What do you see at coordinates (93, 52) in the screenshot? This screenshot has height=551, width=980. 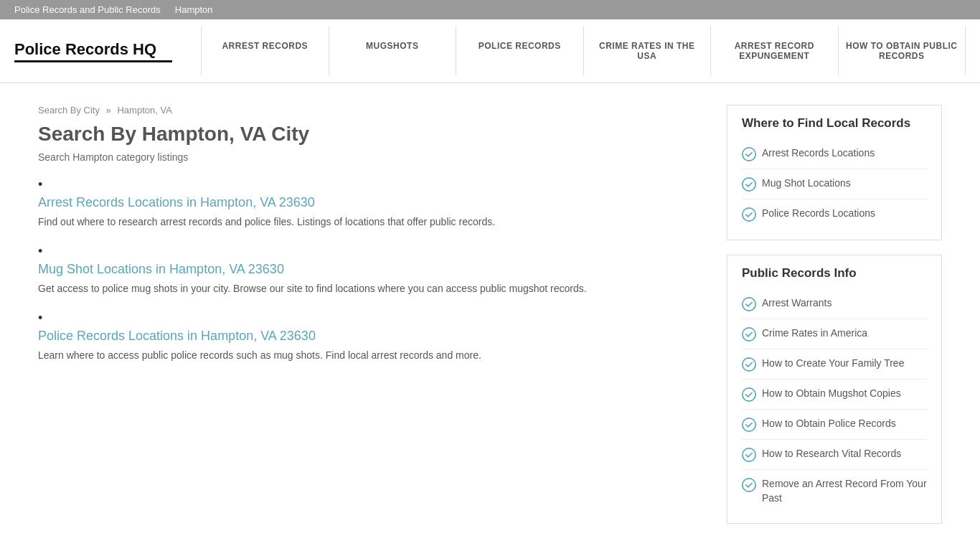 I see `site-logo: Police Records HQ` at bounding box center [93, 52].